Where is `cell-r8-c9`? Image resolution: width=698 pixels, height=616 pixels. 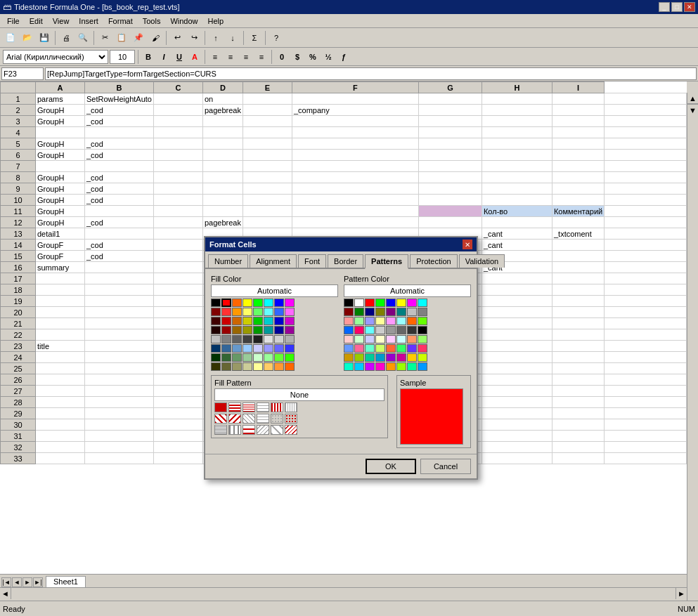 cell-r8-c9 is located at coordinates (645, 178).